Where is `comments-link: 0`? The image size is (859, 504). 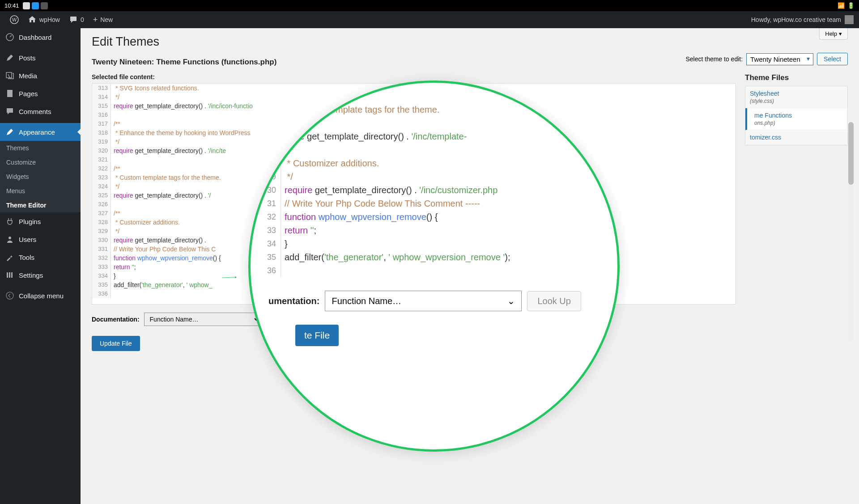 comments-link: 0 is located at coordinates (77, 20).